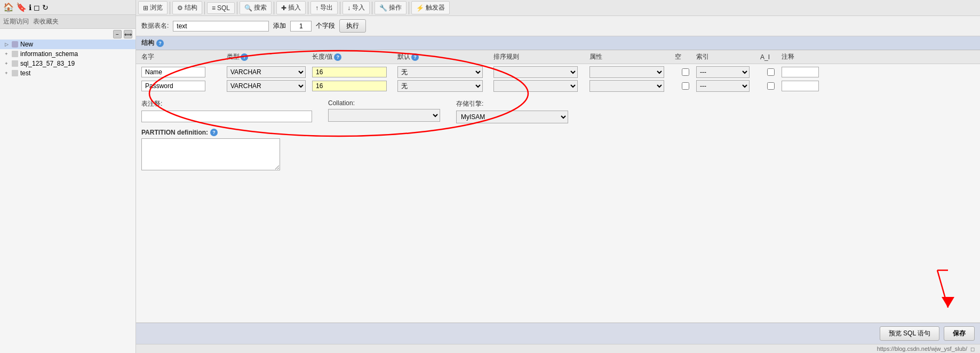 This screenshot has width=980, height=353. I want to click on partition-section: PARTITION definition: ?, so click(558, 152).